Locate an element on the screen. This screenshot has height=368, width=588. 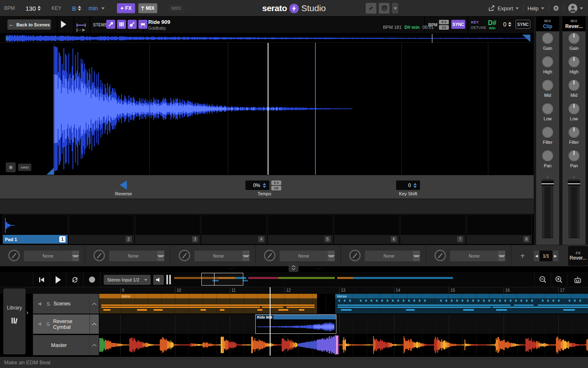
monitor-speaker-button is located at coordinates (159, 280).